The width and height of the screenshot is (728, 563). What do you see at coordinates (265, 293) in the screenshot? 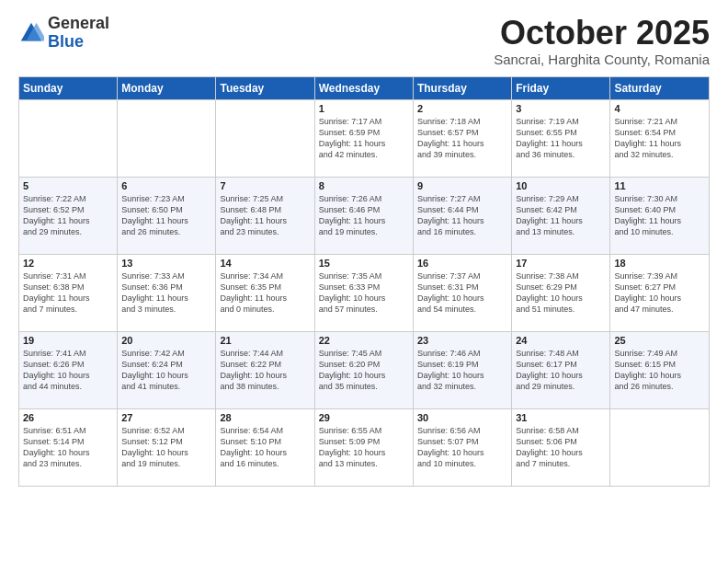
I see `day-info: Sunrise: 7:34 AM Sunset: 6:35 PM Dayligh…` at bounding box center [265, 293].